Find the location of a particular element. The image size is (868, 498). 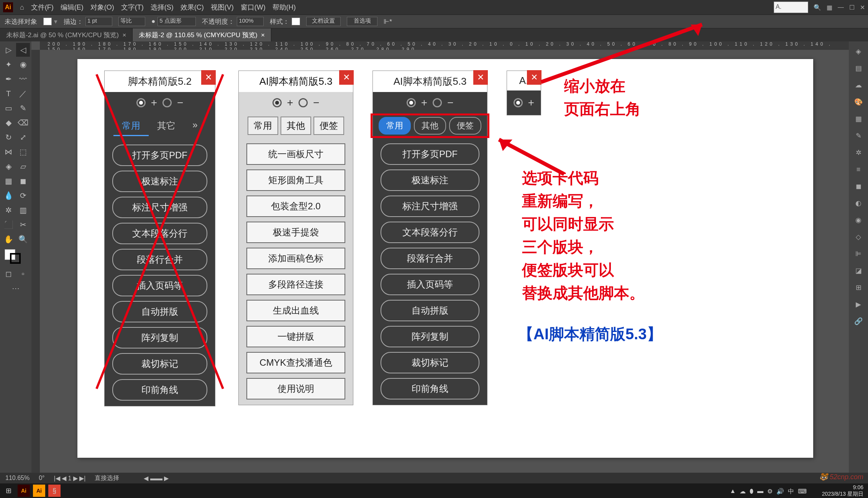

tray-icon: ⚙ is located at coordinates (770, 491).